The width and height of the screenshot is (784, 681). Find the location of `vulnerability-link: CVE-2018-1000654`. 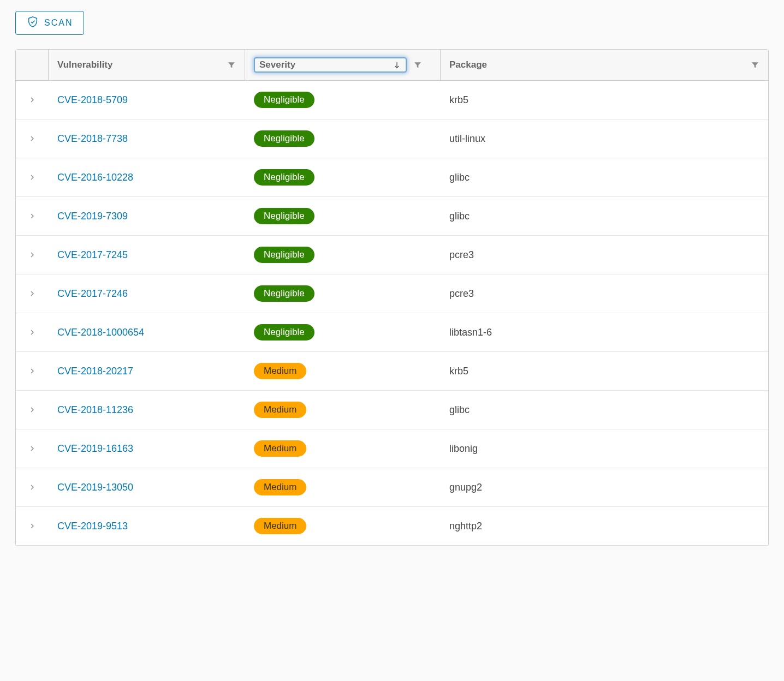

vulnerability-link: CVE-2018-1000654 is located at coordinates (100, 333).